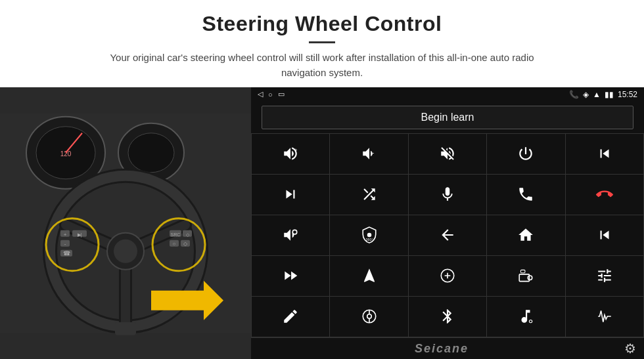  Describe the element at coordinates (369, 235) in the screenshot. I see `camera360-button: 360°` at that location.